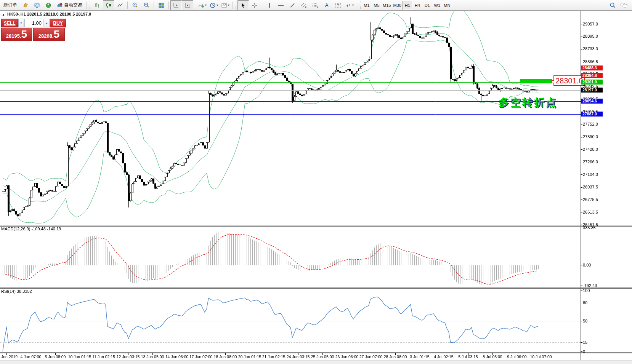 The image size is (632, 364). I want to click on zoom-out-icon, so click(146, 5).